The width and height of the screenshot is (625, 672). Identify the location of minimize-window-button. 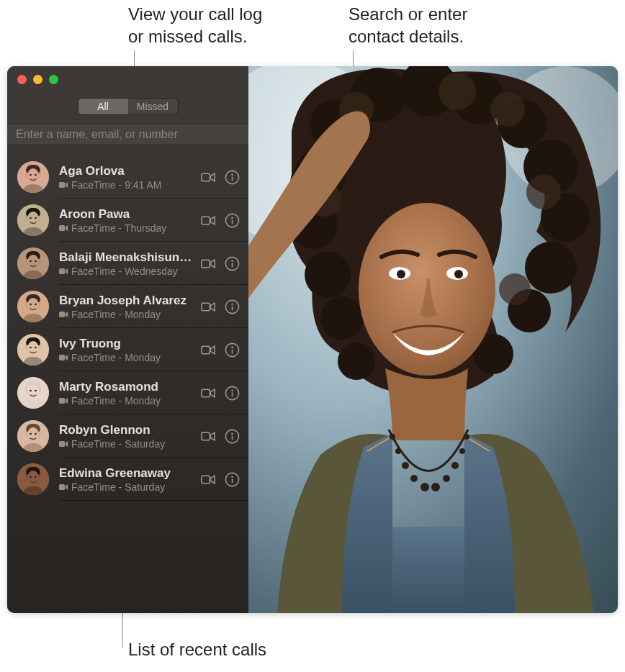
(37, 79).